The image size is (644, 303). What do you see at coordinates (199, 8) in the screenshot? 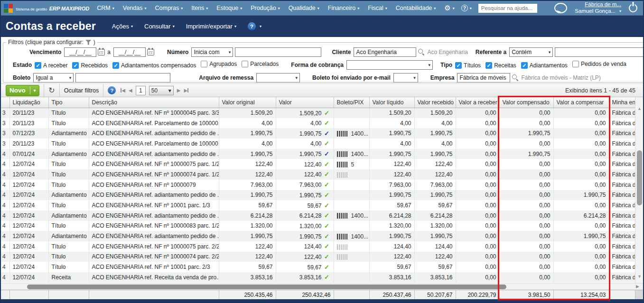
I see `topbar-menu-itens: Itens▾` at bounding box center [199, 8].